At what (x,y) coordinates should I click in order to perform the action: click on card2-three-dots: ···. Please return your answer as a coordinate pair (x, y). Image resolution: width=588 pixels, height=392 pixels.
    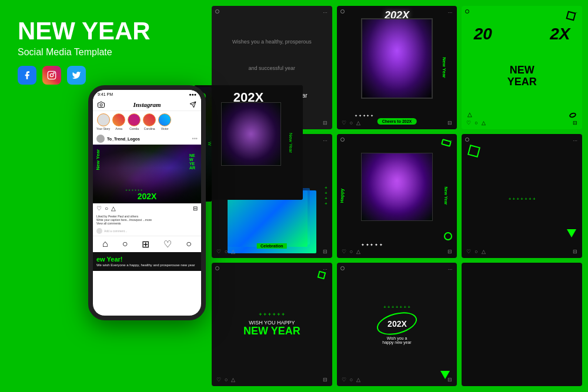
    Looking at the image, I should click on (450, 12).